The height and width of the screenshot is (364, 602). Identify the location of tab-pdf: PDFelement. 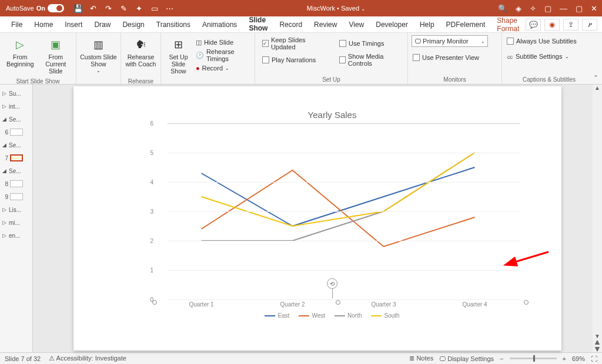
(466, 25).